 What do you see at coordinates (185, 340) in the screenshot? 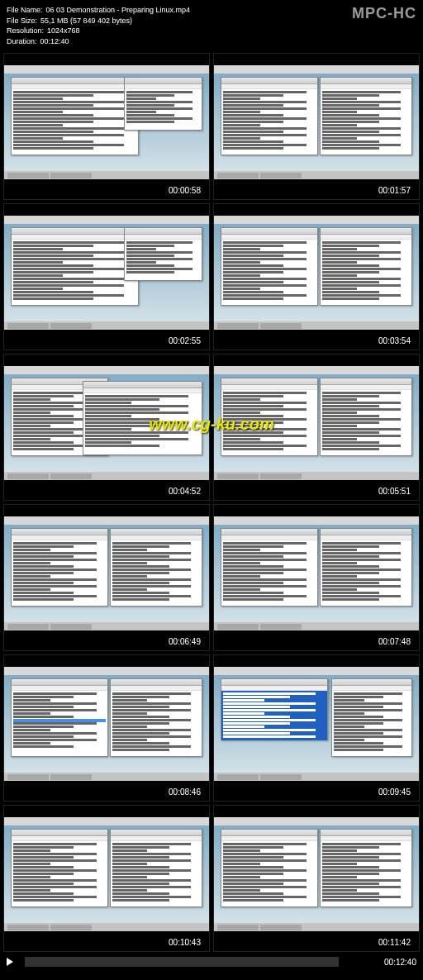
I see `thumbnail-timestamp: 00:02:55` at bounding box center [185, 340].